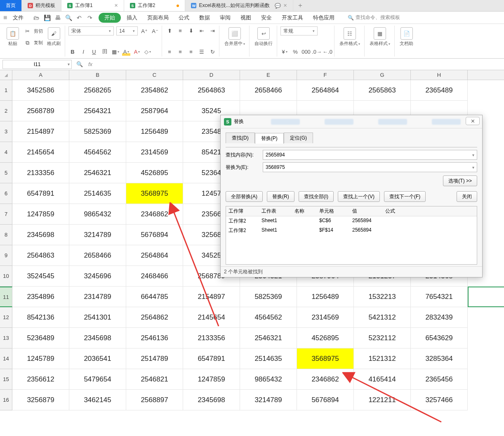  I want to click on menu-insert: 插入, so click(132, 18).